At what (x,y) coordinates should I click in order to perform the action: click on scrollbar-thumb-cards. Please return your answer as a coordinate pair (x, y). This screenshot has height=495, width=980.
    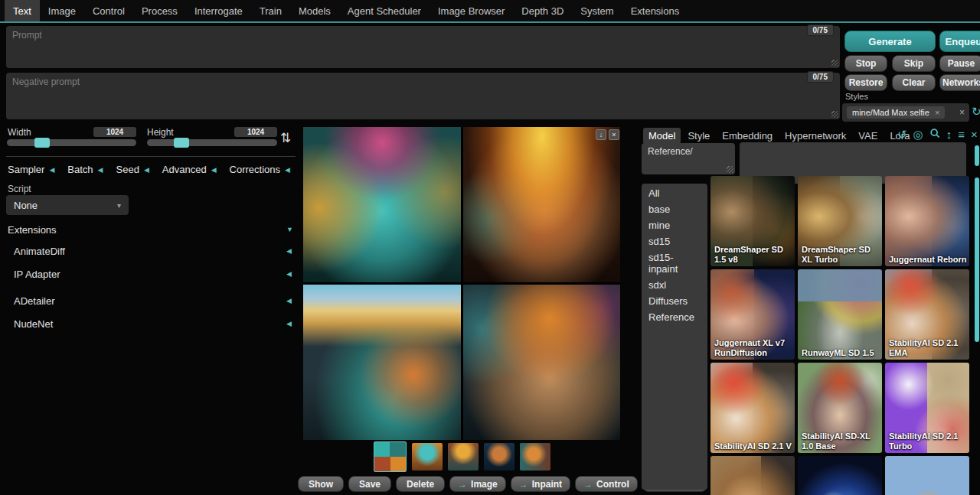
    Looking at the image, I should click on (977, 260).